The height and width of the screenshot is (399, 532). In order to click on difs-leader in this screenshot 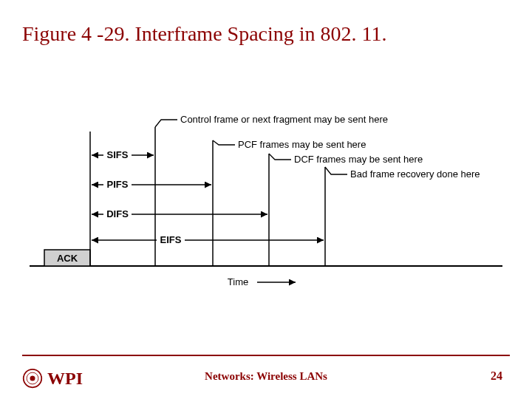, I will do `click(280, 157)`.